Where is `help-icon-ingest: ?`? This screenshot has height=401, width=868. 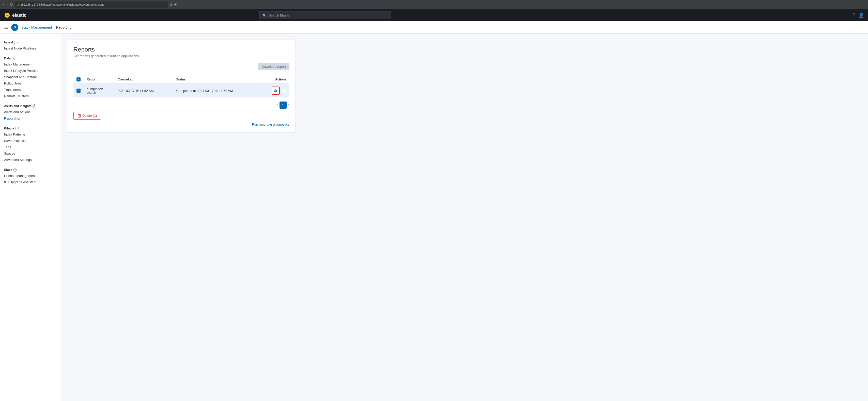
help-icon-ingest: ? is located at coordinates (16, 42).